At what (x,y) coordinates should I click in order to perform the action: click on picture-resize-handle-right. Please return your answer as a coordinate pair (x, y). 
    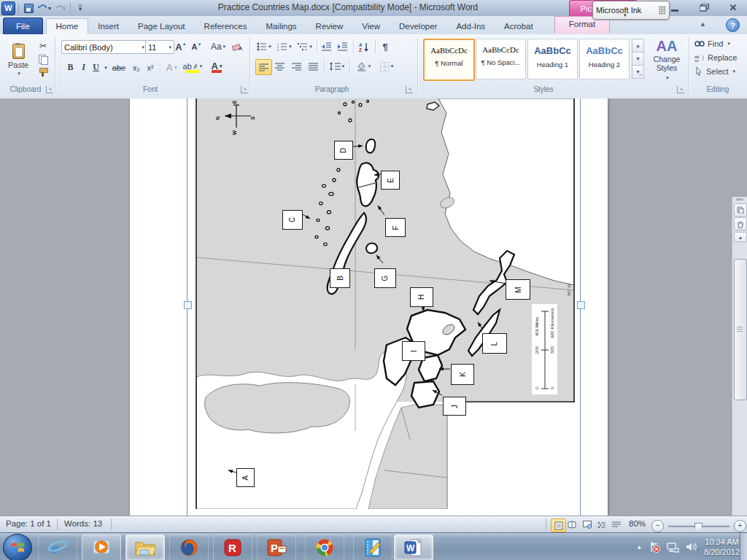
    Looking at the image, I should click on (581, 305).